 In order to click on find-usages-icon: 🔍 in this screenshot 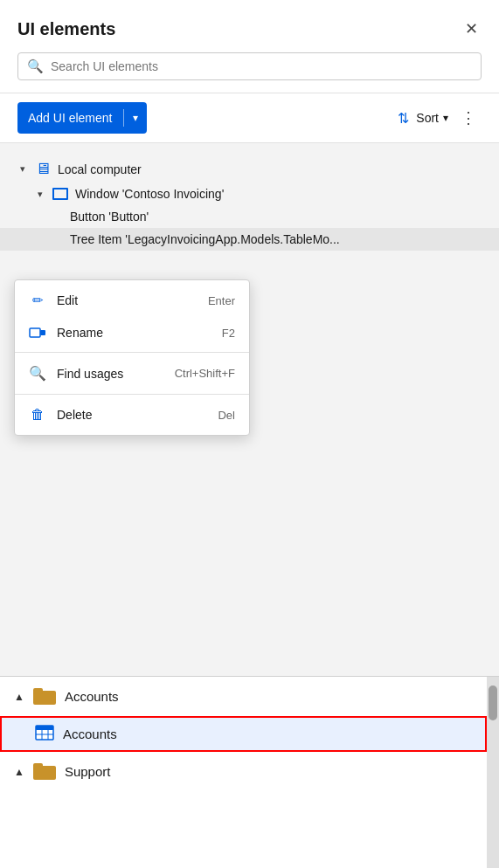, I will do `click(38, 374)`.